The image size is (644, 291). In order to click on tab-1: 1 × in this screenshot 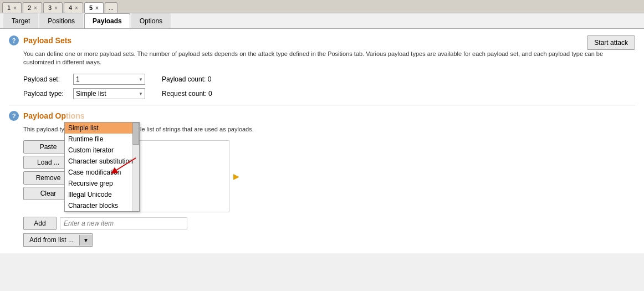, I will do `click(12, 8)`.